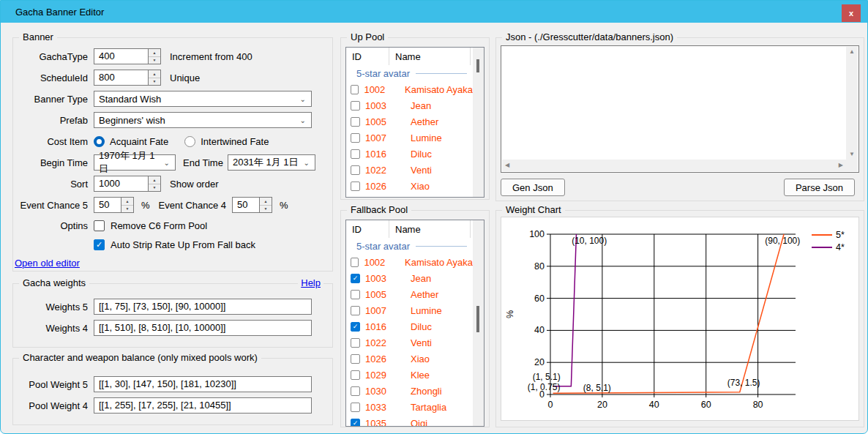 The width and height of the screenshot is (868, 434). What do you see at coordinates (246, 205) in the screenshot?
I see `event-chance-4-value: 50` at bounding box center [246, 205].